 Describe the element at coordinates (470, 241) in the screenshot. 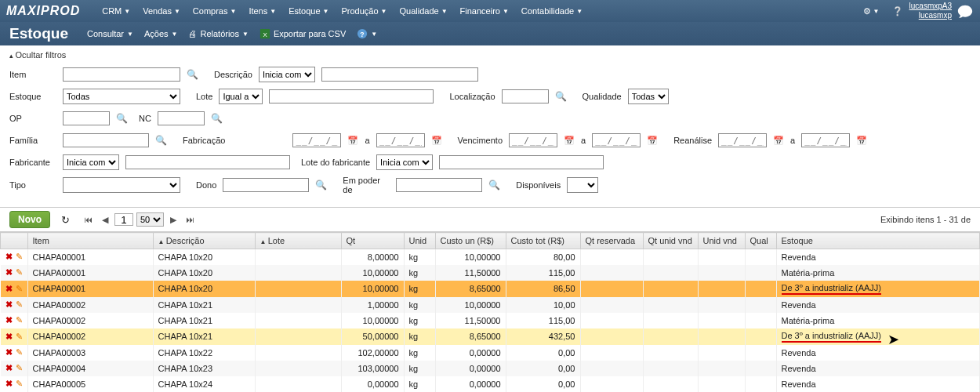

I see `col-custo-un: Custo un (R$)` at that location.